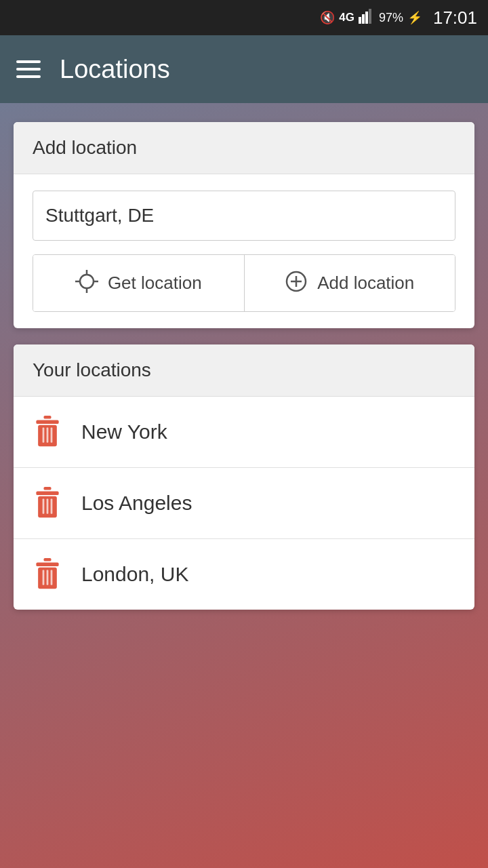 The image size is (488, 868). I want to click on your-locations-card-header: Your locations, so click(244, 370).